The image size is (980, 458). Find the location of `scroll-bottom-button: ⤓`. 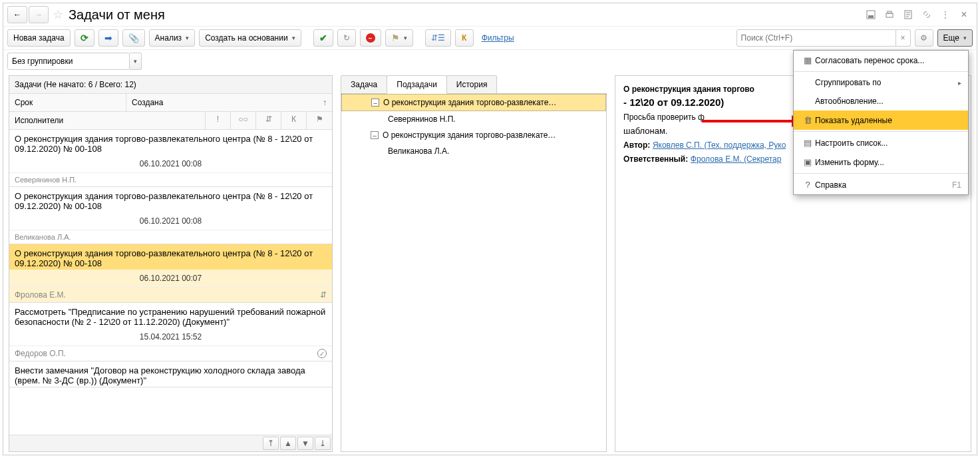

scroll-bottom-button: ⤓ is located at coordinates (323, 443).